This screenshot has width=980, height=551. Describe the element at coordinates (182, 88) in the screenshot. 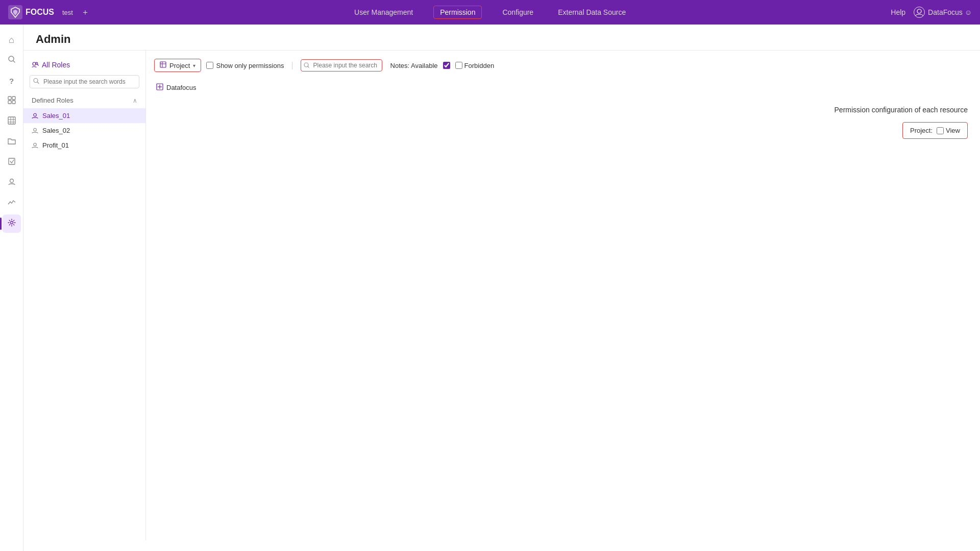

I see `tree-item-datafocus-label: Datafocus` at that location.